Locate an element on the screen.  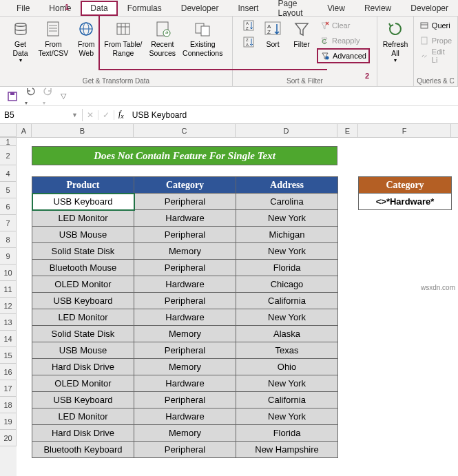
recent-sources-btn: Recent Sources is located at coordinates (163, 39).